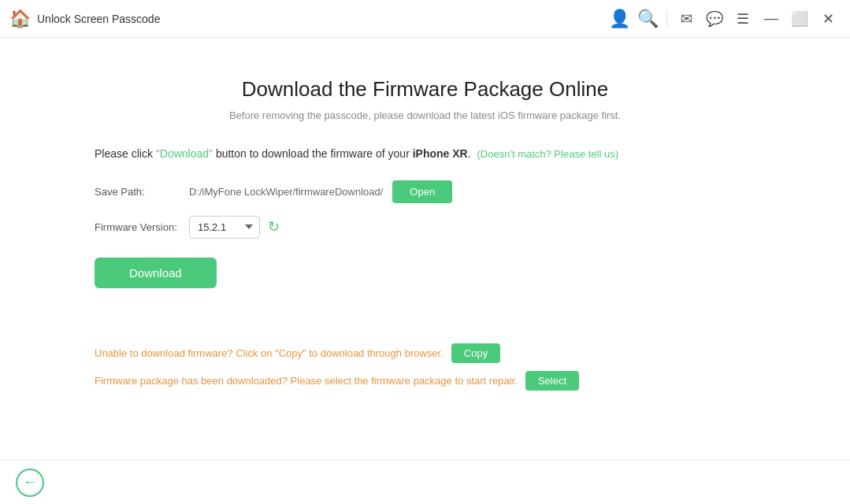 Image resolution: width=850 pixels, height=504 pixels. Describe the element at coordinates (156, 272) in the screenshot. I see `download-button: Download` at that location.